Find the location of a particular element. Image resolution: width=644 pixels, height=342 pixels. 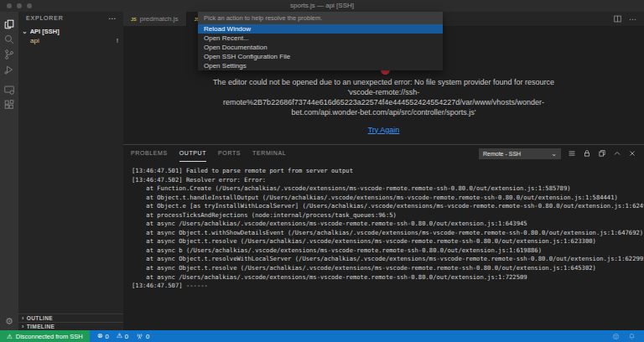

window-controls is located at coordinates (19, 6).